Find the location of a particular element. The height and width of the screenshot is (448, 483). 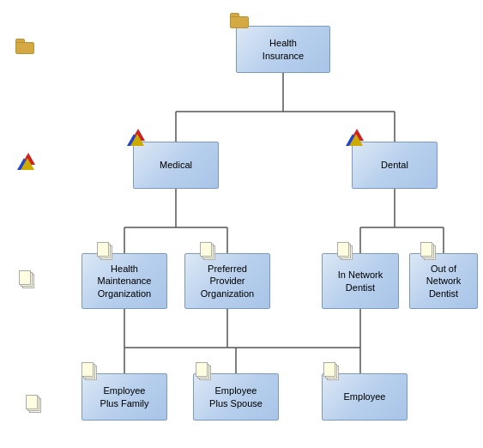

in-network-label: In NetworkDentist is located at coordinates (360, 282).